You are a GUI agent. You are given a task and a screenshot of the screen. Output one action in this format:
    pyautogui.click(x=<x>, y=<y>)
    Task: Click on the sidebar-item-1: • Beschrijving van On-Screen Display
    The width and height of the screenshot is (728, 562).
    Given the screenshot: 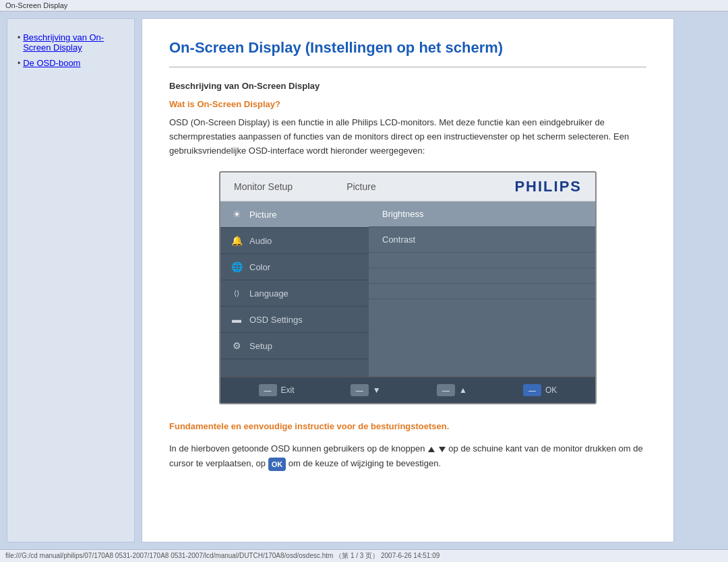 What is the action you would take?
    pyautogui.click(x=71, y=42)
    